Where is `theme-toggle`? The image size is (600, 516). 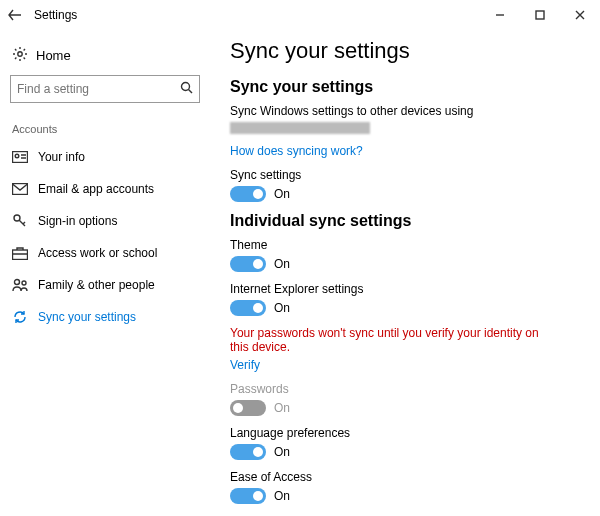 theme-toggle is located at coordinates (248, 264).